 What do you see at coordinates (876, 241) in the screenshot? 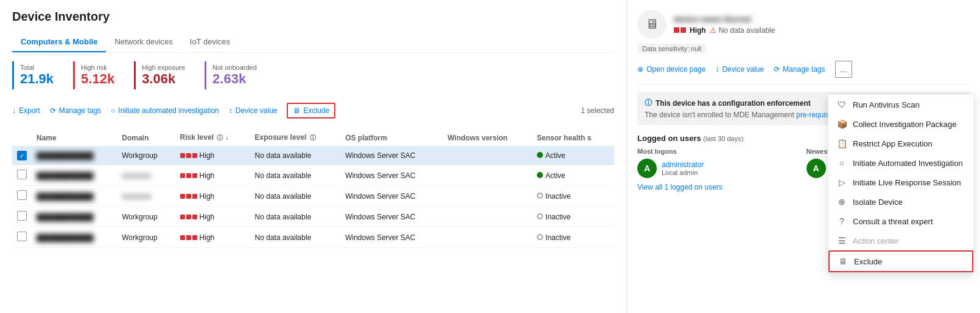
I see `menu-item-label-7: Action center` at bounding box center [876, 241].